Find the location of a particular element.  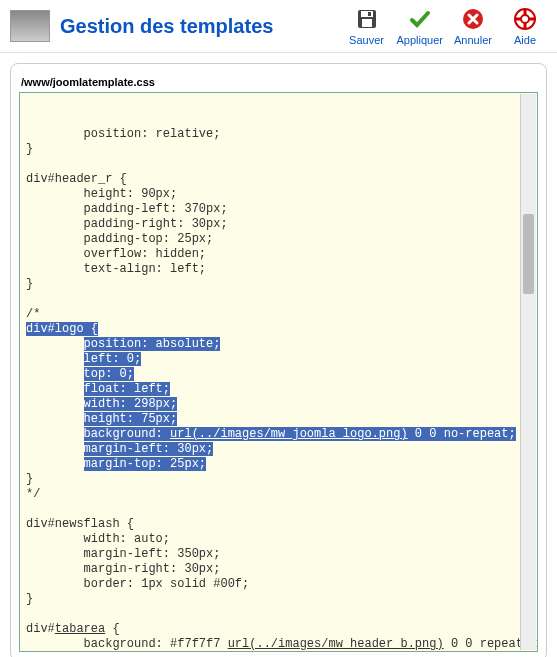

code-after-a: } */ div#newsflash { width: auto; margin… is located at coordinates (138, 554).